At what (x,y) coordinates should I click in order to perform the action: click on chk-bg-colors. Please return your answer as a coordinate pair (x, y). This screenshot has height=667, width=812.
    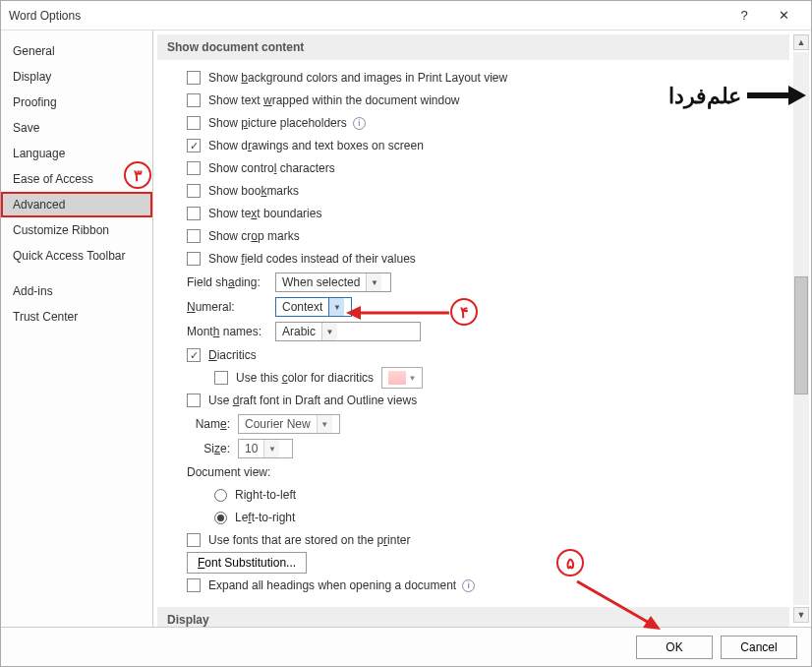
    Looking at the image, I should click on (194, 78).